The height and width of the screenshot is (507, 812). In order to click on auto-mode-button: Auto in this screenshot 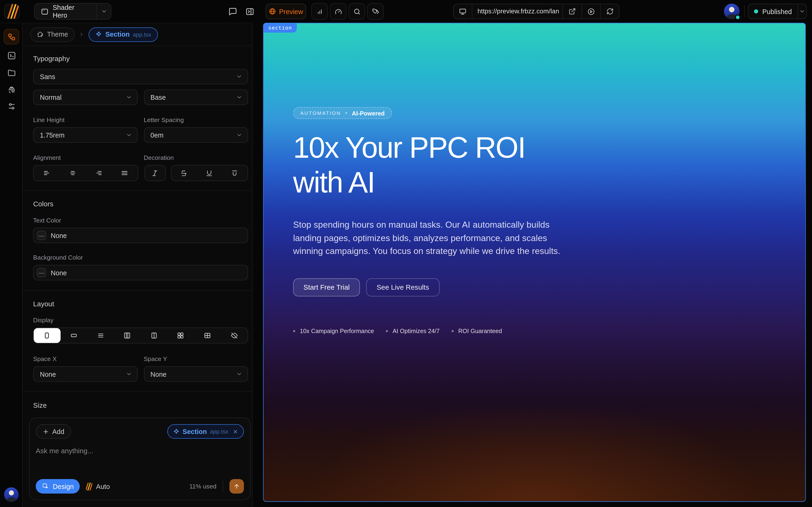, I will do `click(98, 486)`.